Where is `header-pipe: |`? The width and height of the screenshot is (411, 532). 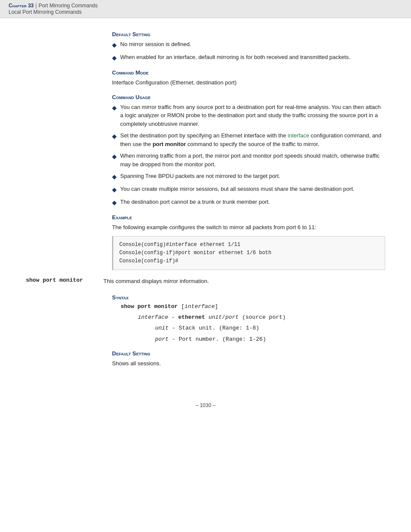
header-pipe: | is located at coordinates (36, 6).